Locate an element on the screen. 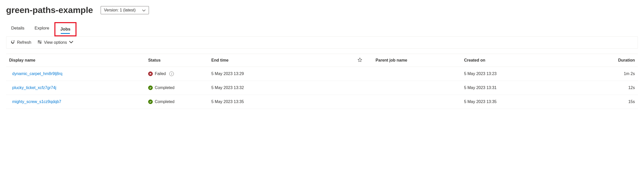 The width and height of the screenshot is (644, 173). toolbar: Refresh View options is located at coordinates (322, 42).